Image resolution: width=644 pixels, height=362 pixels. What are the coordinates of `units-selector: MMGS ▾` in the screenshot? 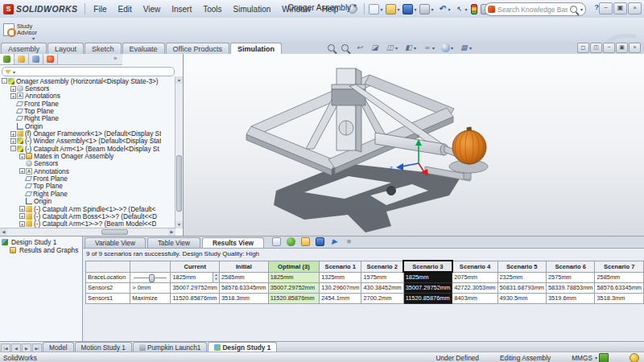 It's located at (590, 357).